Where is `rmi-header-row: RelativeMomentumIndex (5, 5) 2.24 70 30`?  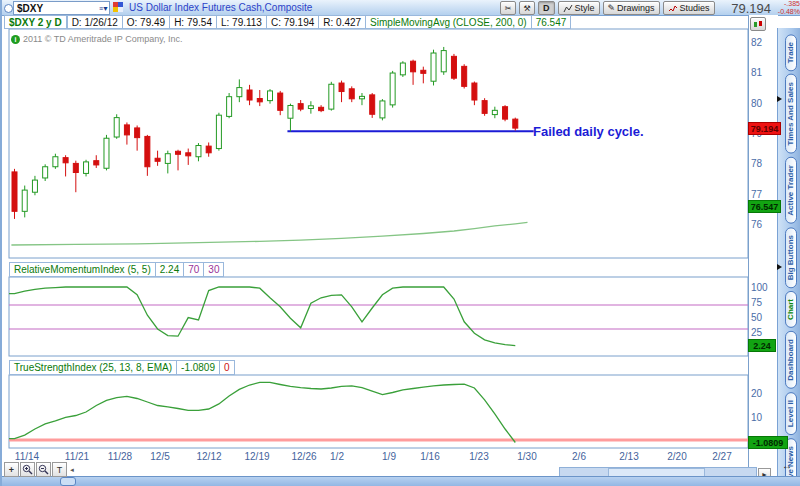 rmi-header-row: RelativeMomentumIndex (5, 5) 2.24 70 30 is located at coordinates (116, 270).